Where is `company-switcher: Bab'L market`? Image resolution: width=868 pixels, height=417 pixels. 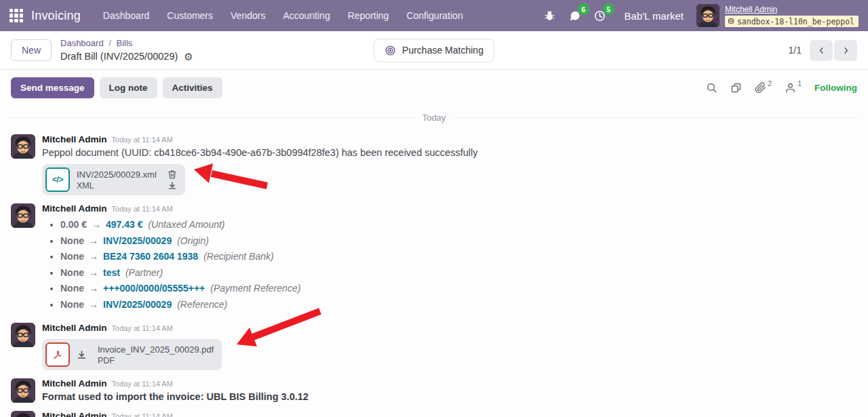
company-switcher: Bab'L market is located at coordinates (654, 16).